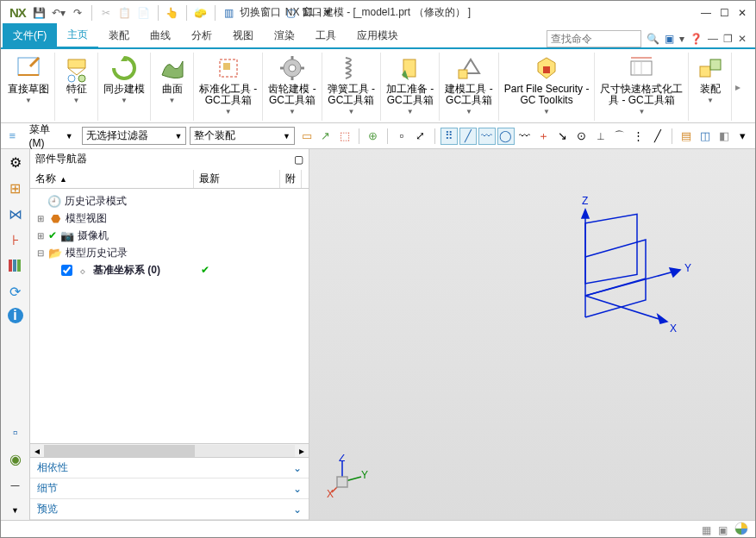  Describe the element at coordinates (169, 235) in the screenshot. I see `tree-row-camera: ⊞ ✔ 📷 摄像机` at that location.